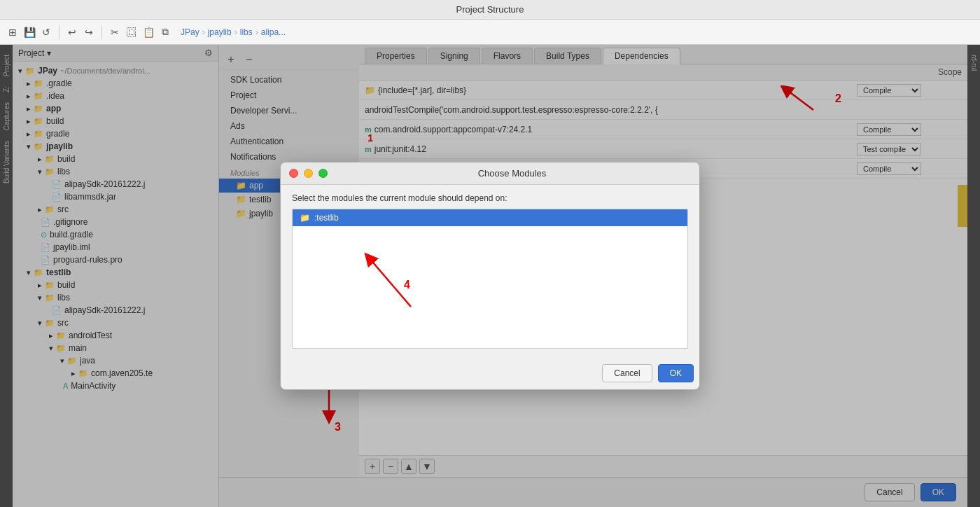 Image resolution: width=980 pixels, height=507 pixels. What do you see at coordinates (490, 10) in the screenshot?
I see `title-bar: Project Structure` at bounding box center [490, 10].